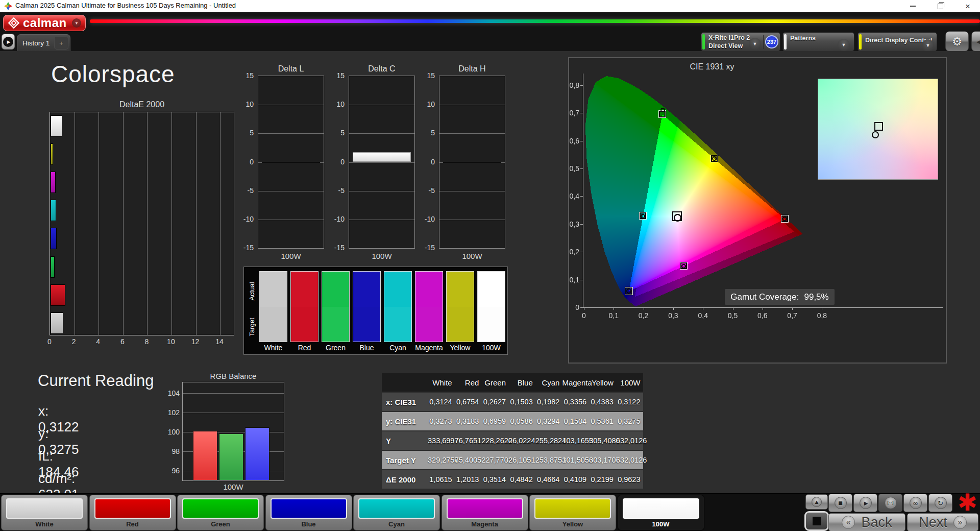 The image size is (980, 531). Describe the element at coordinates (729, 38) in the screenshot. I see `meter-name: X-Rite i1Pro 2` at that location.